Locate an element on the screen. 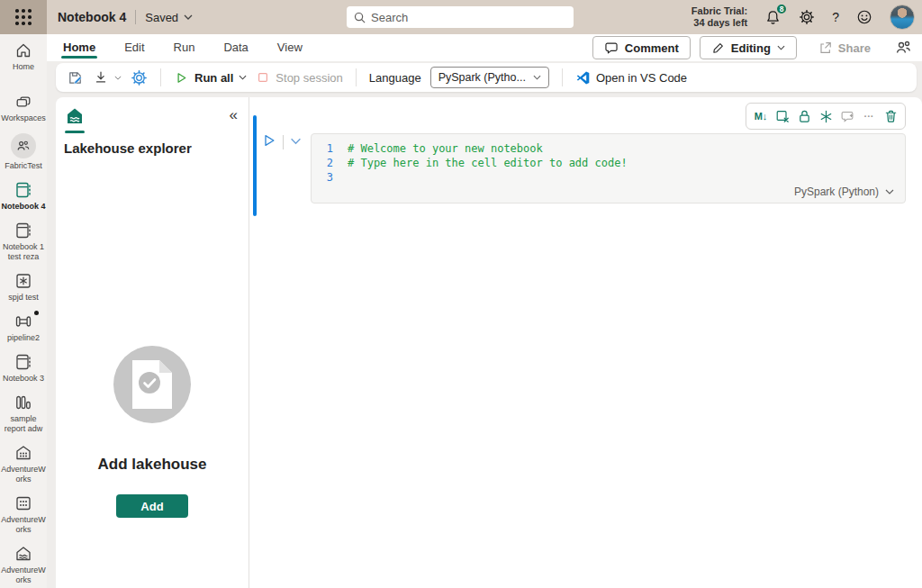 The height and width of the screenshot is (588, 922). convert-to-markdown-button: M↓ is located at coordinates (761, 116).